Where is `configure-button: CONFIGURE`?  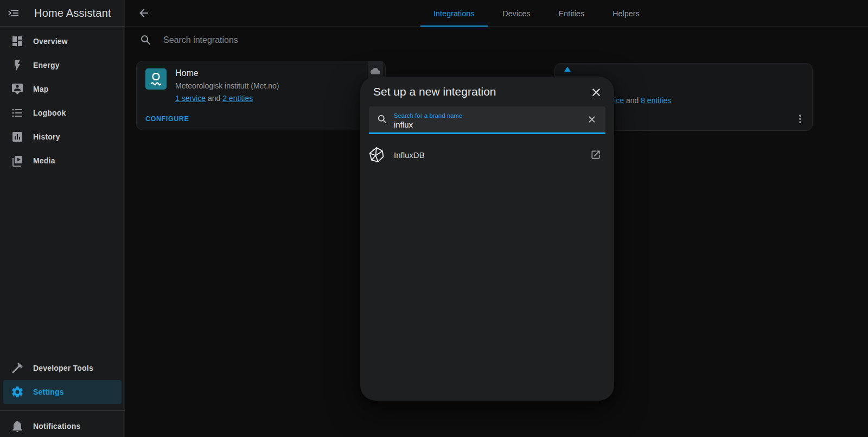 configure-button: CONFIGURE is located at coordinates (167, 119).